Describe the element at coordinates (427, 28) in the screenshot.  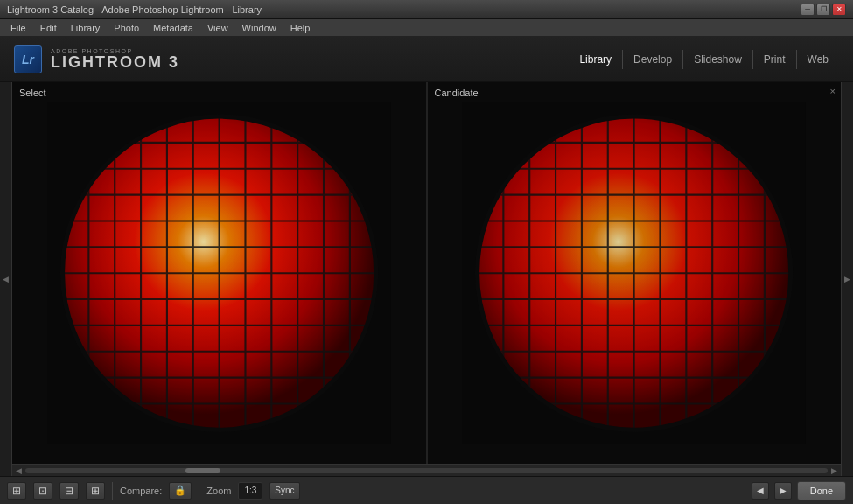
I see `menu-bar: File Edit Library Photo Metadata View Wi…` at that location.